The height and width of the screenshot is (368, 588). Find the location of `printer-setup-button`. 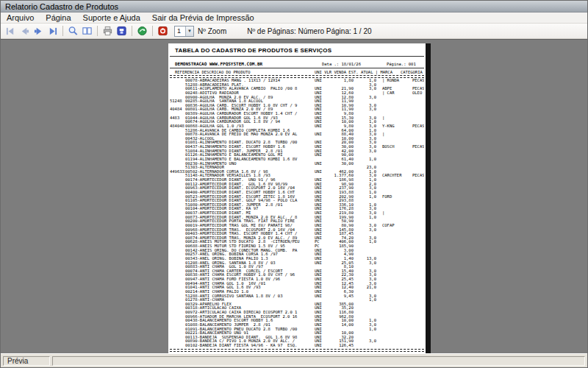

printer-setup-button is located at coordinates (122, 31).